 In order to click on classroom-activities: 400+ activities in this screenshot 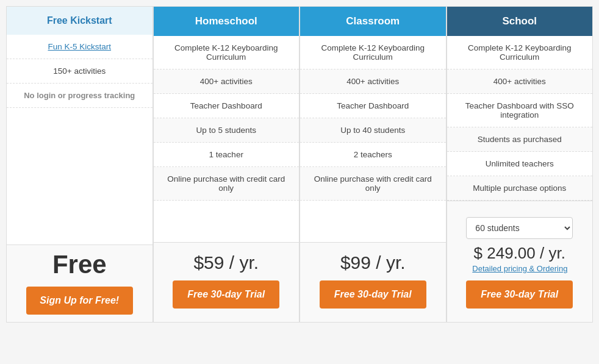, I will do `click(373, 82)`.